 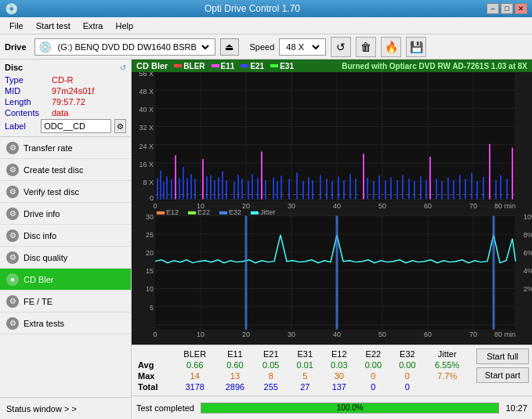 What do you see at coordinates (154, 354) in the screenshot?
I see `col-header-empty` at bounding box center [154, 354].